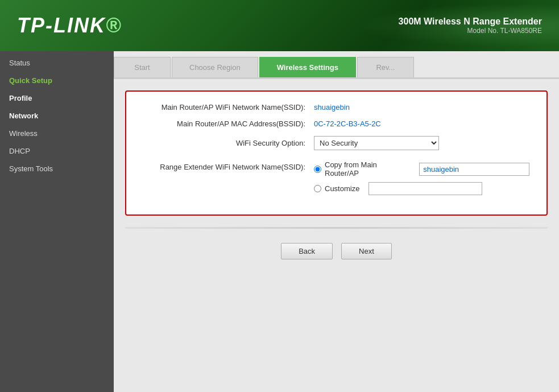 This screenshot has height=392, width=559. Describe the element at coordinates (332, 107) in the screenshot. I see `main-ssid-value: shuaigebin` at that location.